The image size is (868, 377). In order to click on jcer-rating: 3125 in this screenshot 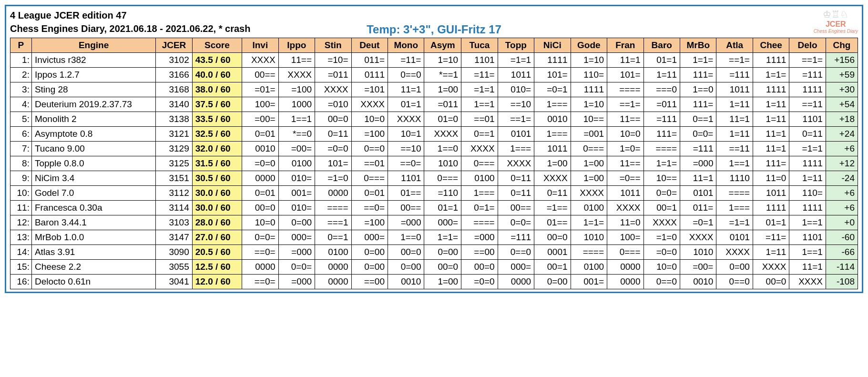, I will do `click(174, 164)`.